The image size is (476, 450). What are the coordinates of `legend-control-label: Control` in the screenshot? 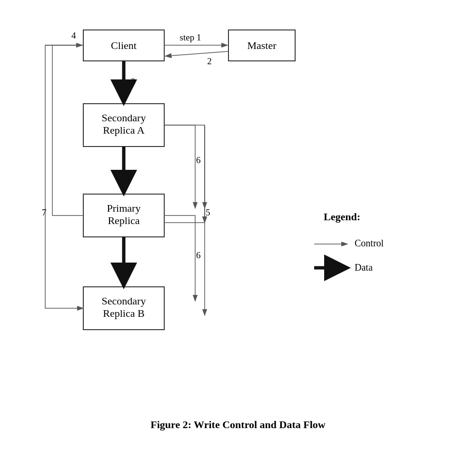 It's located at (369, 243).